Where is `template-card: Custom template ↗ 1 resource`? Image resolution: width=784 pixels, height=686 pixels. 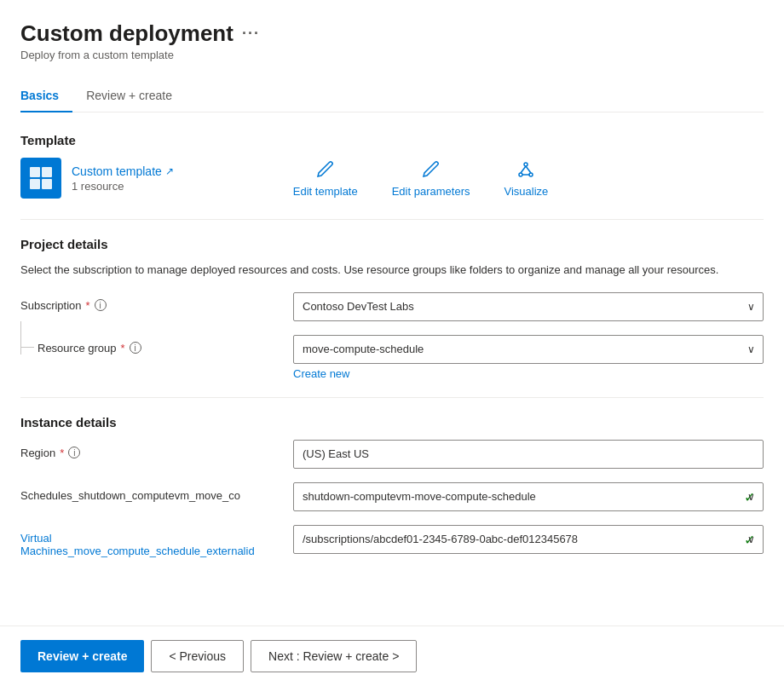
template-card: Custom template ↗ 1 resource is located at coordinates (97, 178).